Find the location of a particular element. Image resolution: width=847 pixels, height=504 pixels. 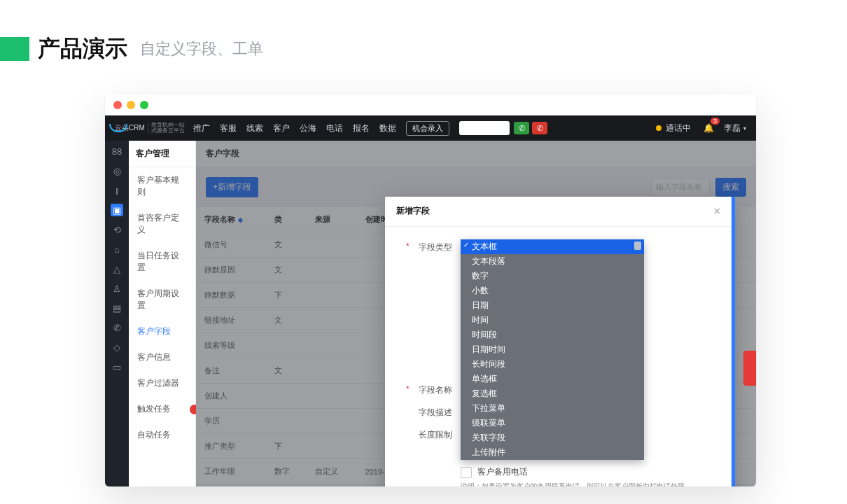

nav-item-service: 客服 is located at coordinates (228, 129).